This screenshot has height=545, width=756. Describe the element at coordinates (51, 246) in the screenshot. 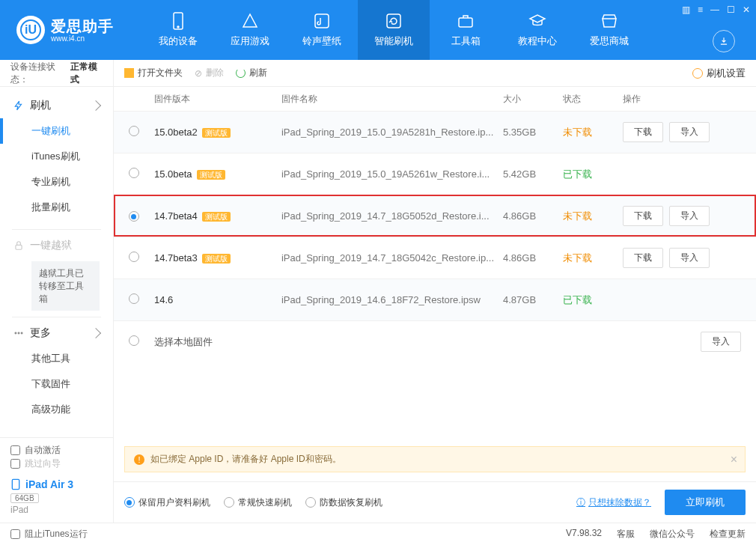

I see `section-label: 一键越狱` at that location.